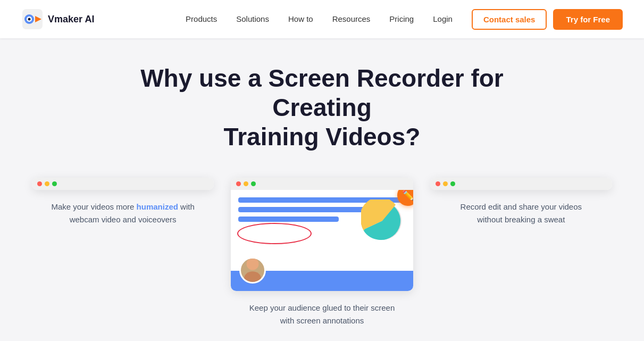  Describe the element at coordinates (32, 19) in the screenshot. I see `logo-icon` at that location.